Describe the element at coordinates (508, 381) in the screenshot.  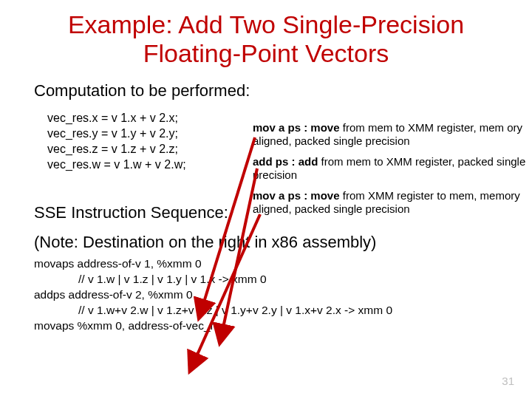
I see `page-number: 31` at that location.